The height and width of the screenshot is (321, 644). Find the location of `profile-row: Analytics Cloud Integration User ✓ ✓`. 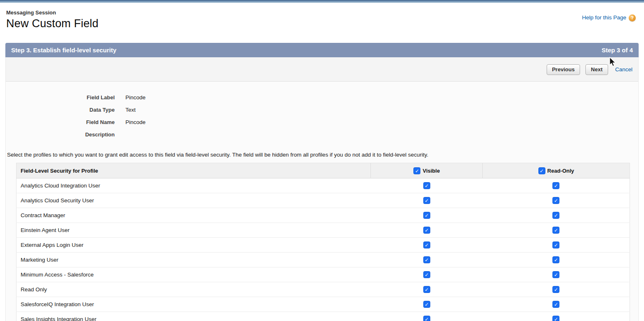

profile-row: Analytics Cloud Integration User ✓ ✓ is located at coordinates (323, 186).